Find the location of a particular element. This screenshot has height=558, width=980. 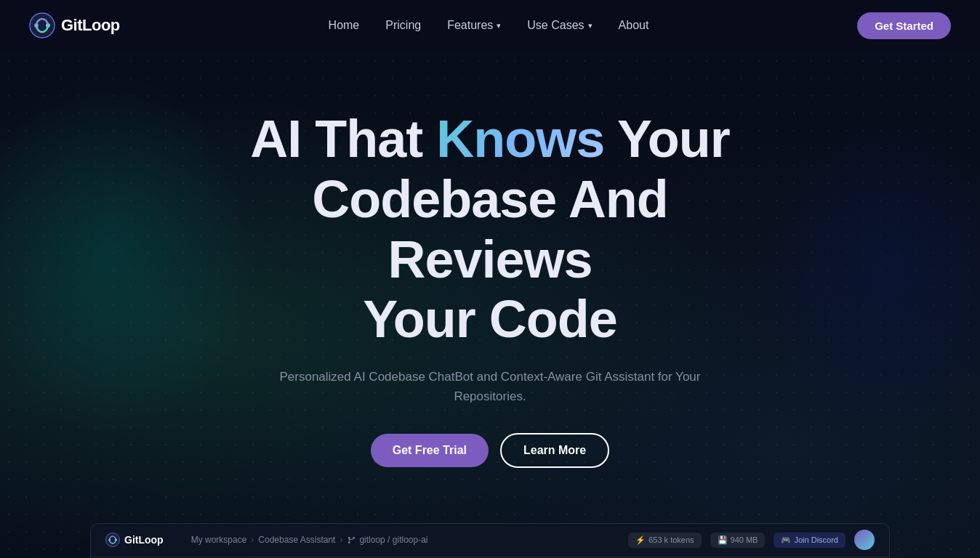

nav-item-features: Features ▾ is located at coordinates (474, 25).